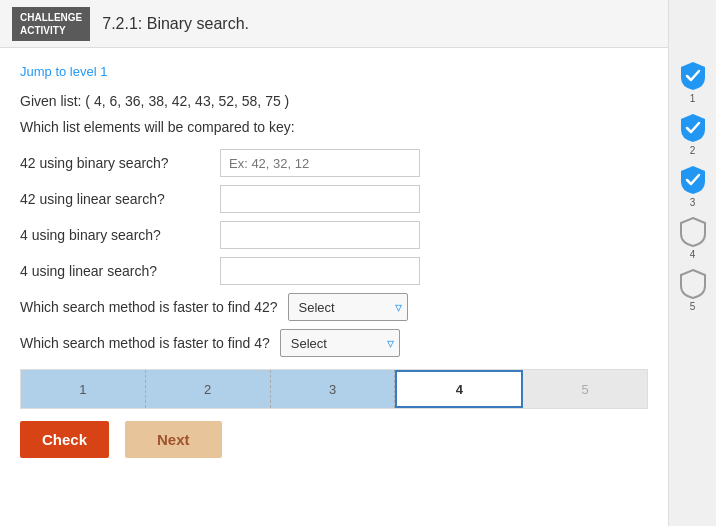 This screenshot has width=716, height=526. What do you see at coordinates (334, 127) in the screenshot?
I see `which-label-text: Which list elements will be compared to …` at bounding box center [334, 127].